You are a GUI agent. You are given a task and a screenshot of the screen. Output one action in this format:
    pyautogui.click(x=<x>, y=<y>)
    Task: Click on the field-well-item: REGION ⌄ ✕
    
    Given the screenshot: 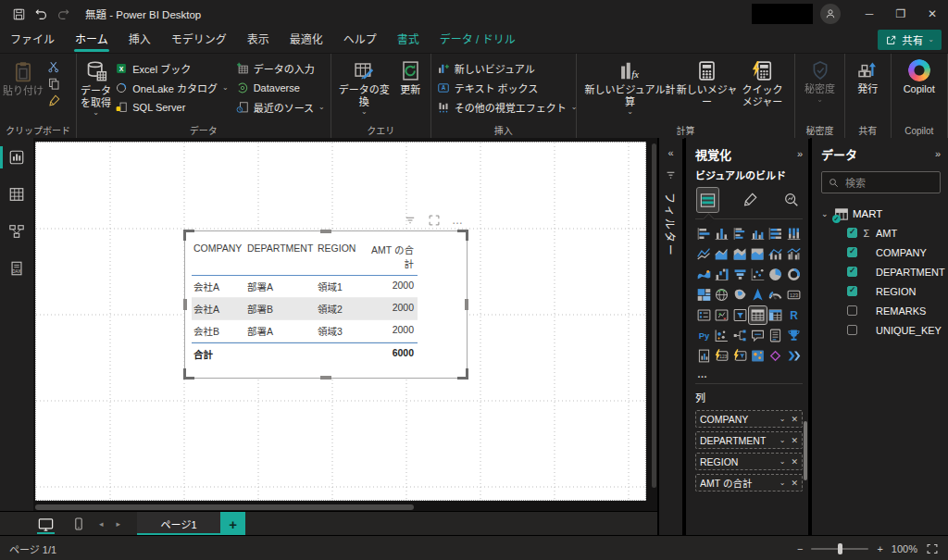 What is the action you would take?
    pyautogui.click(x=749, y=461)
    